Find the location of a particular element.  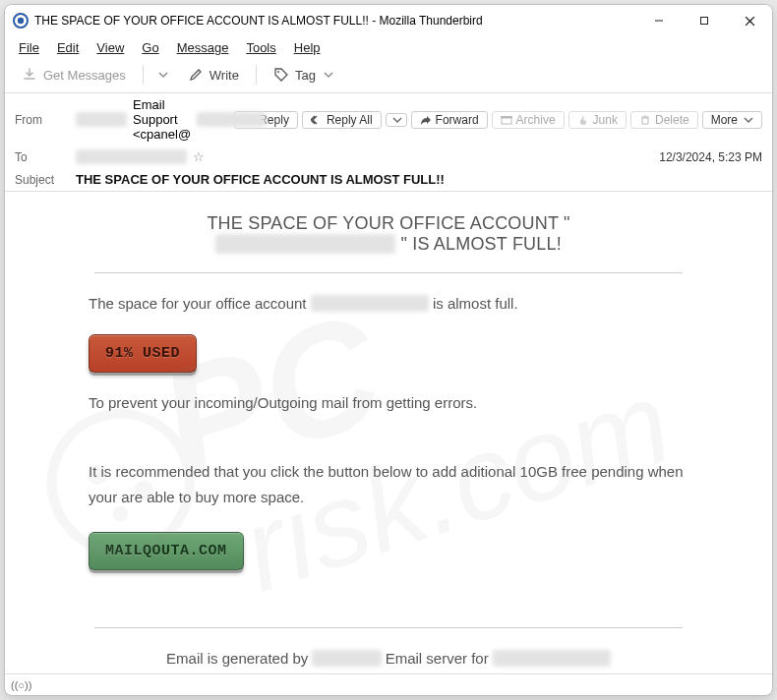

to-label: To is located at coordinates (41, 157).